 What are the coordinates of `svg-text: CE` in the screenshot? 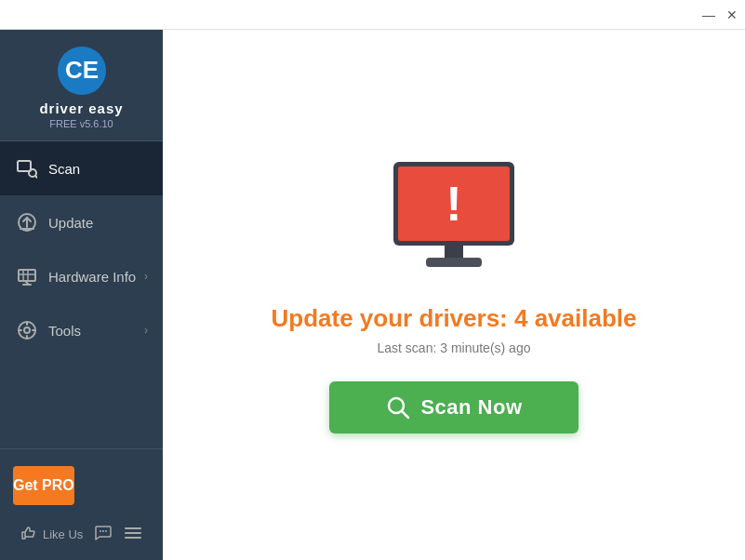 It's located at (81, 70).